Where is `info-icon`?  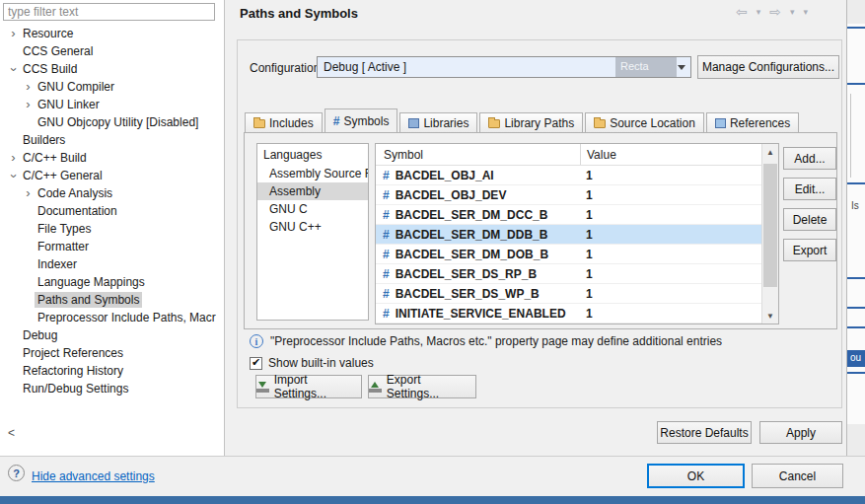
info-icon is located at coordinates (256, 341).